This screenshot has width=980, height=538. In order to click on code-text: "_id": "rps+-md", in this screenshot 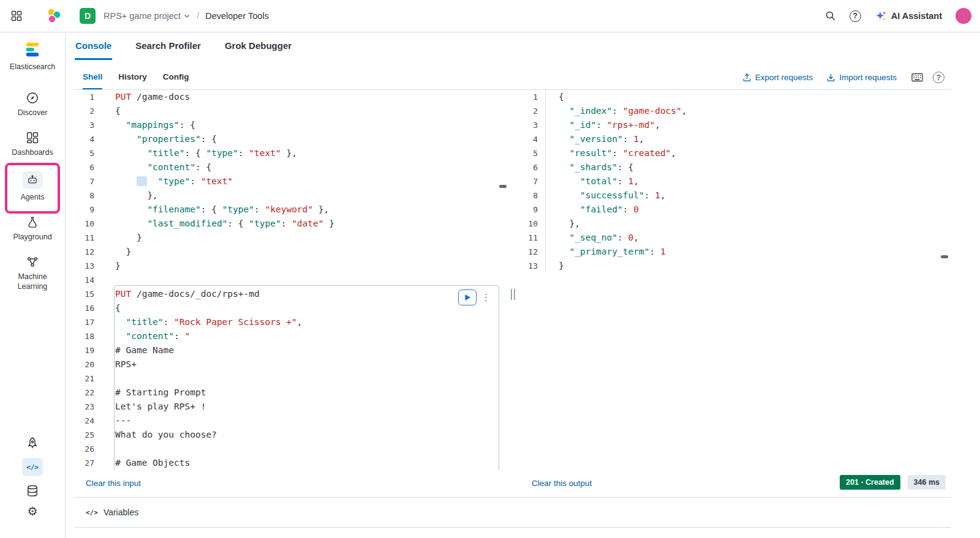, I will do `click(603, 125)`.